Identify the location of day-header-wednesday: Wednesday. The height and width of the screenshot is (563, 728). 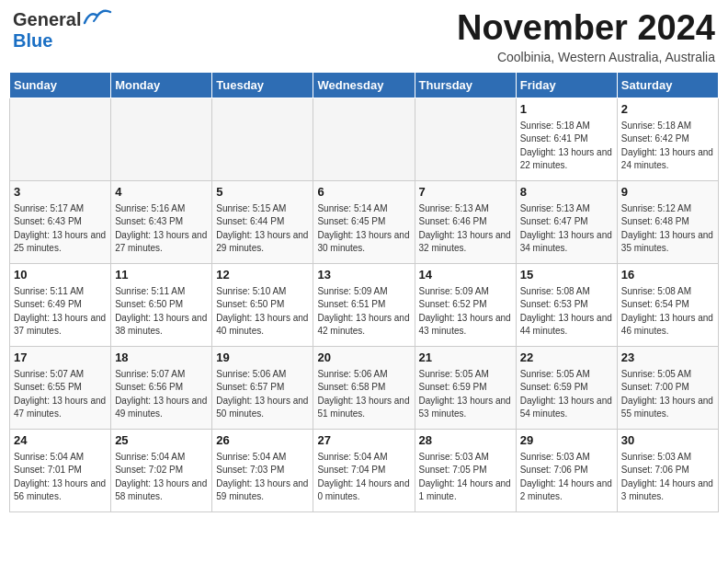
(364, 85).